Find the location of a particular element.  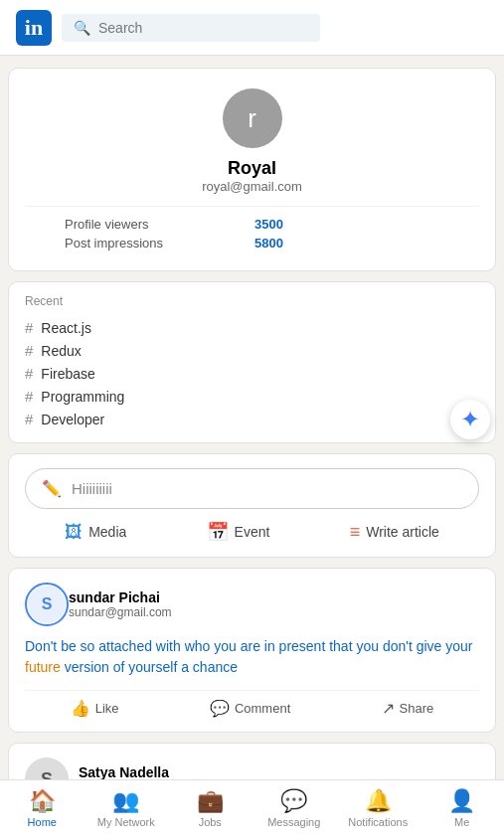

post-input-card: ✏️ Hiiiiiiiii 🖼 Media 📅 Event ≡ Write ar… is located at coordinates (252, 505).